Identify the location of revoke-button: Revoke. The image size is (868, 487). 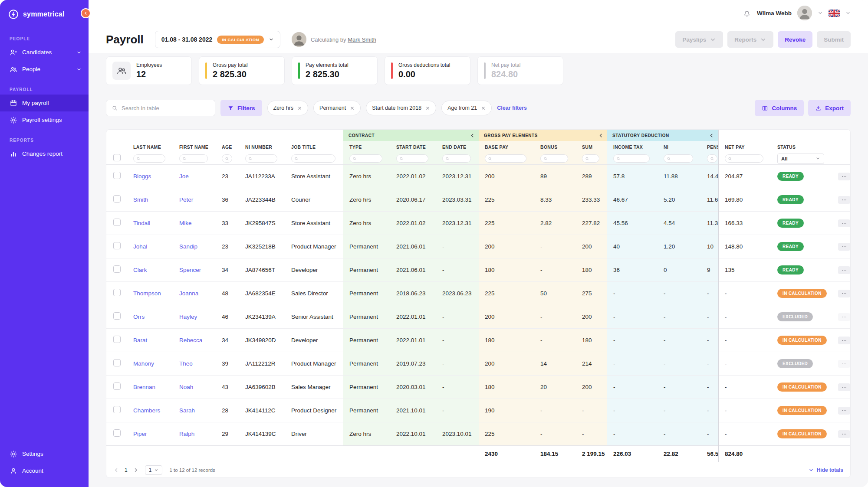
(795, 39).